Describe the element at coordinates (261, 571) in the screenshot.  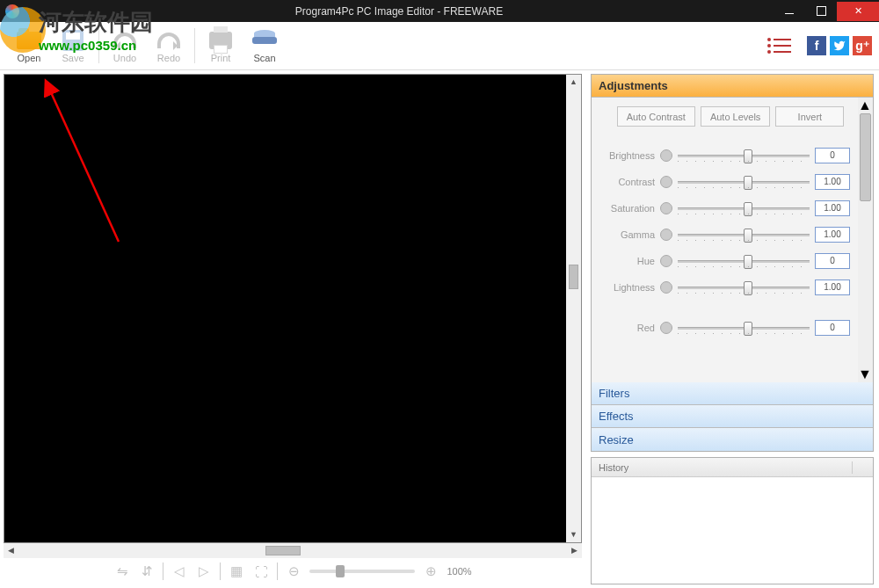
I see `actual-size-icon: ⛶` at that location.